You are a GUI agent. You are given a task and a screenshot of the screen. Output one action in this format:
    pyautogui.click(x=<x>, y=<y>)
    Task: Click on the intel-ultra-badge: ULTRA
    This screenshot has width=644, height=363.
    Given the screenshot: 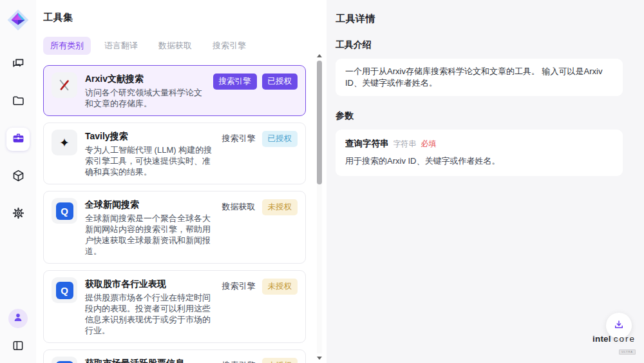 What is the action you would take?
    pyautogui.click(x=627, y=352)
    